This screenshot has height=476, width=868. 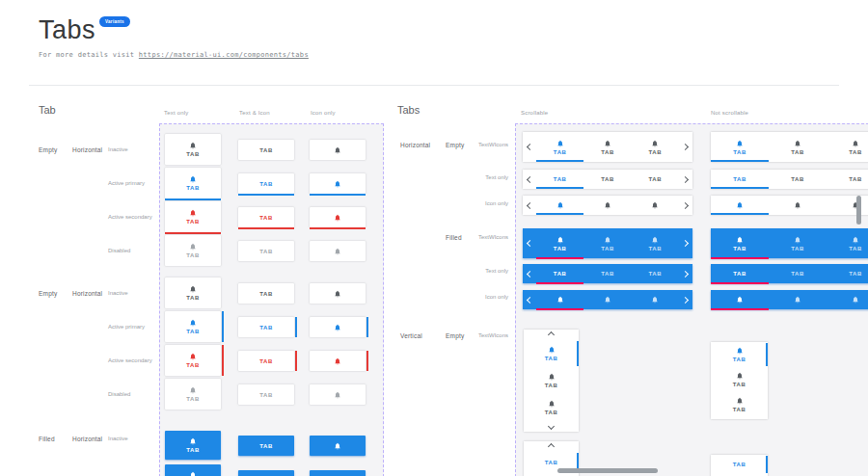 I want to click on group-fill-label: Filled, so click(x=46, y=439).